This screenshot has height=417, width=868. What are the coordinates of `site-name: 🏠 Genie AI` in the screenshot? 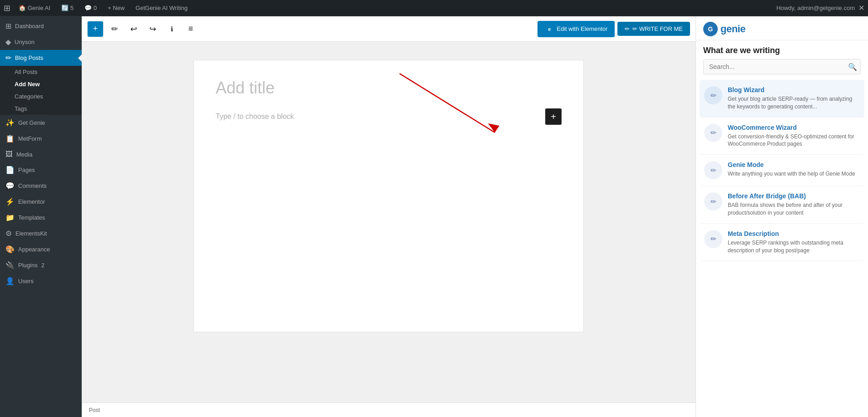 It's located at (35, 8).